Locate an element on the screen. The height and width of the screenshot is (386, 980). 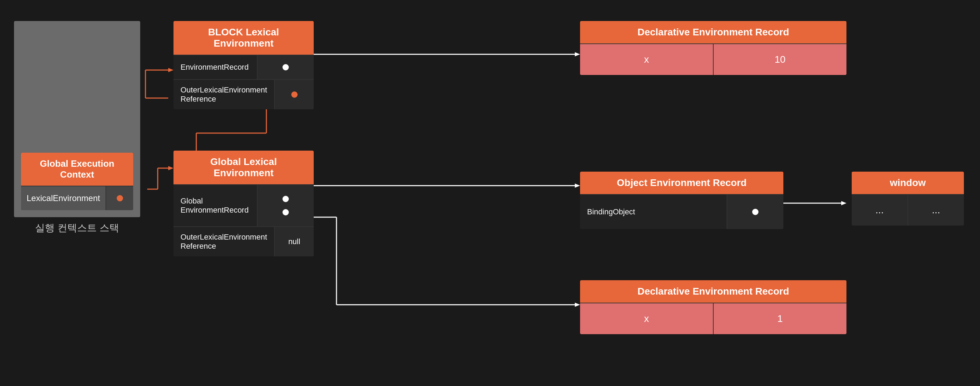
block-outer-label: OuterLexicalEnvironment Reference is located at coordinates (224, 94).